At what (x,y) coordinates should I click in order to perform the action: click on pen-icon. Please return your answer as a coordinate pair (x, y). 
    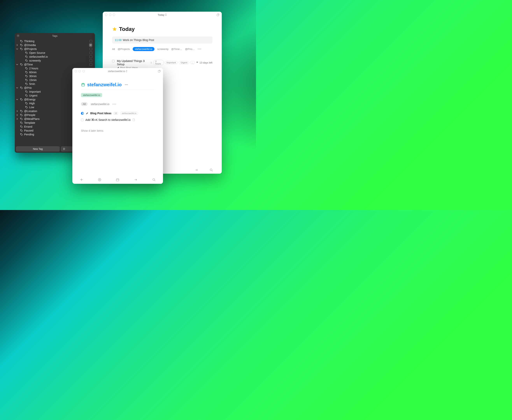
    Looking at the image, I should click on (87, 113).